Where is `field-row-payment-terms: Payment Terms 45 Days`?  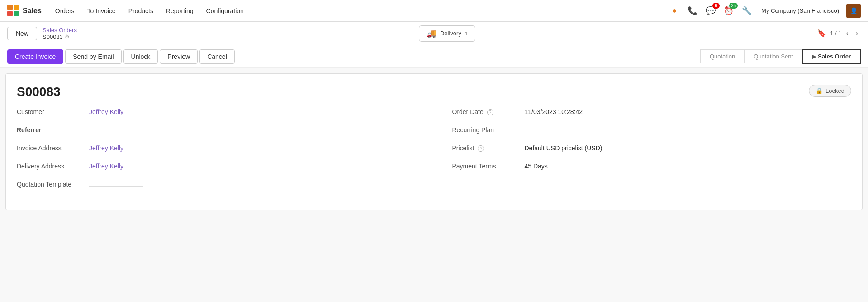 field-row-payment-terms: Payment Terms 45 Days is located at coordinates (652, 169).